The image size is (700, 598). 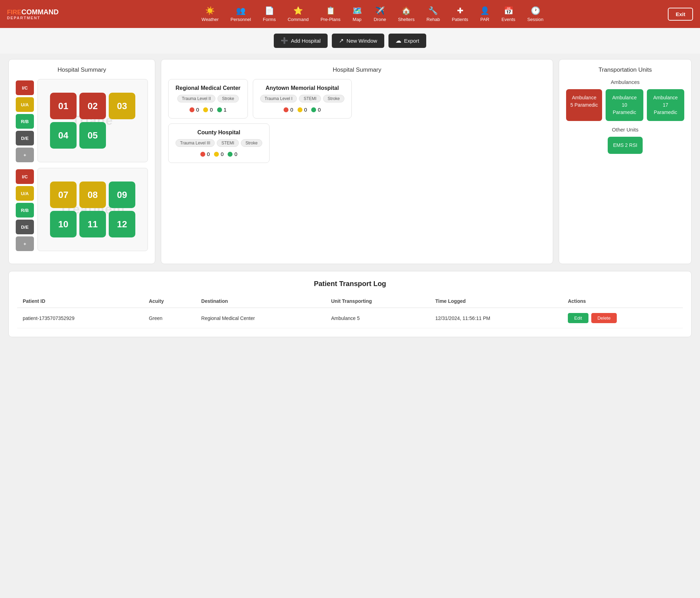 I want to click on nav-item-forms: 📄Forms, so click(x=269, y=14).